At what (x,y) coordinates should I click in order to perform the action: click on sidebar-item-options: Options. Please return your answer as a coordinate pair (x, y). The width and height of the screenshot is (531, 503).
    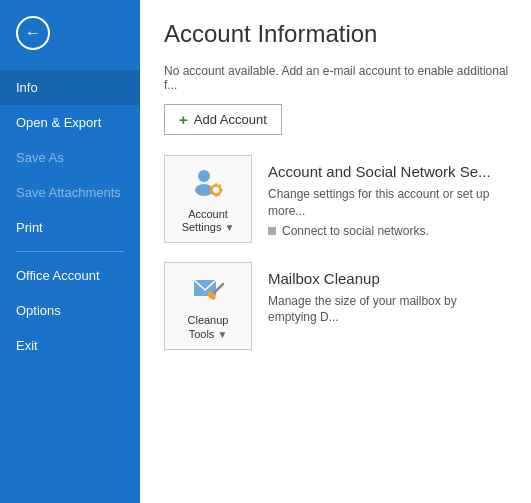
    Looking at the image, I should click on (70, 310).